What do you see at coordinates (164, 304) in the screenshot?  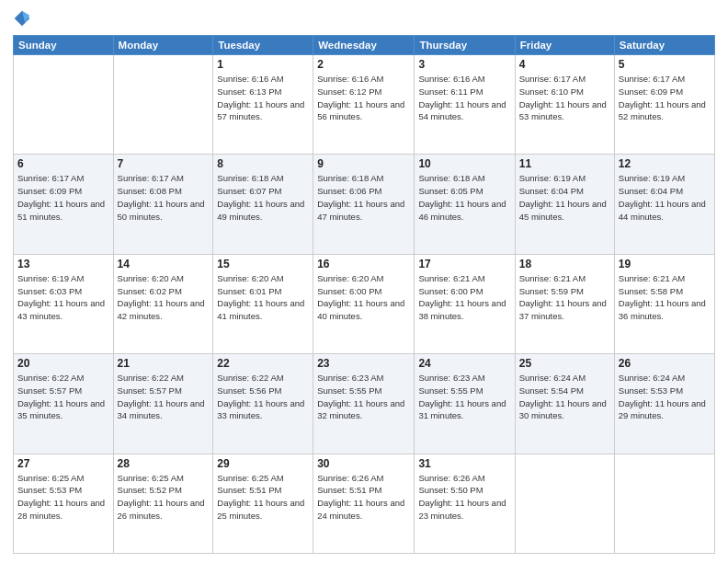 I see `calendar-day-cell: 14Sunrise: 6:20 AMSunset: 6:02 PMDayligh…` at bounding box center [164, 304].